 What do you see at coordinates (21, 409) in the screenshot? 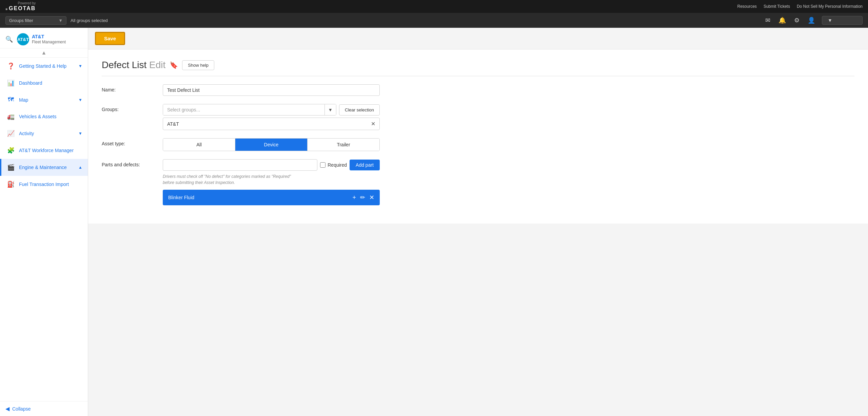
I see `collapse-label: Collapse` at bounding box center [21, 409].